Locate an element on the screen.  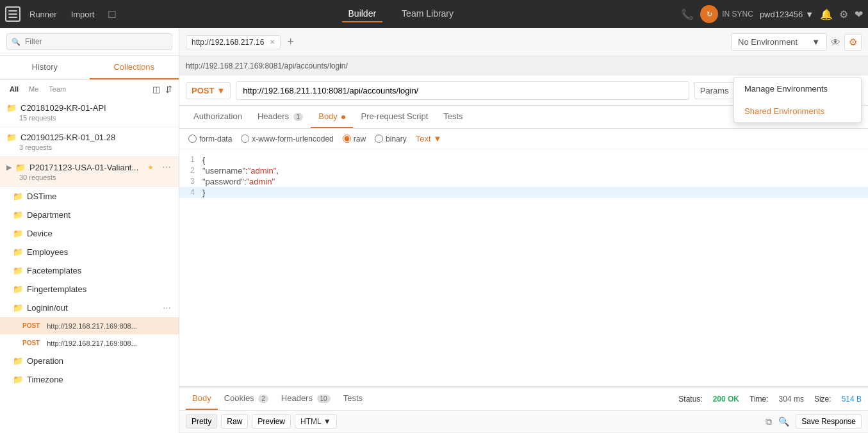
line-content: } is located at coordinates (204, 192).